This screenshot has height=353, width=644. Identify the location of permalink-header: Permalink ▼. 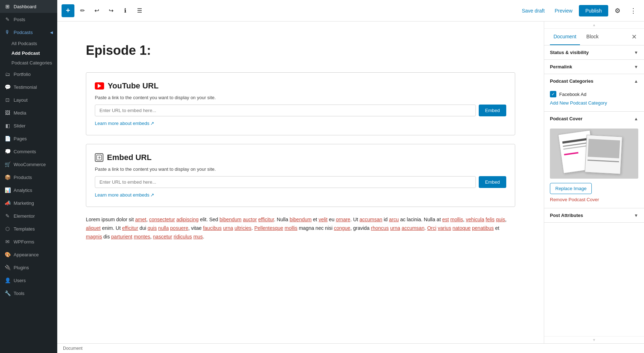
(594, 67).